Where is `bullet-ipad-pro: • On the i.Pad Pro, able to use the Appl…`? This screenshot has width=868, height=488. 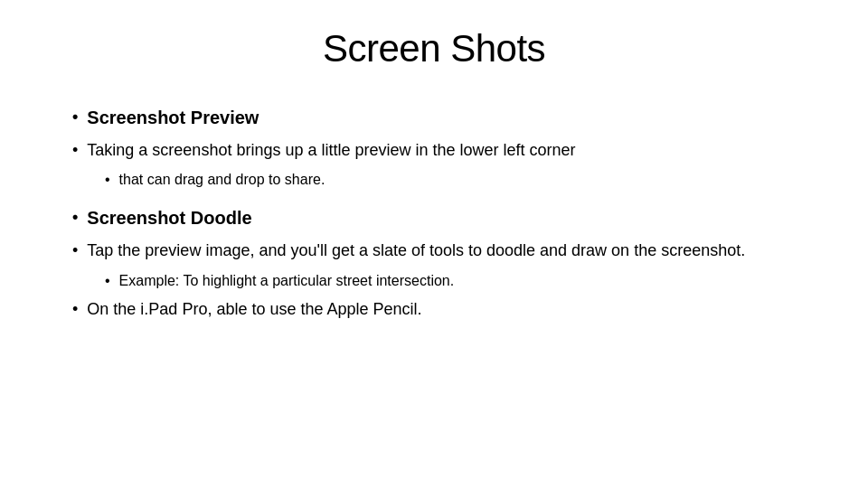
bullet-ipad-pro: • On the i.Pad Pro, able to use the Appl… is located at coordinates (443, 309).